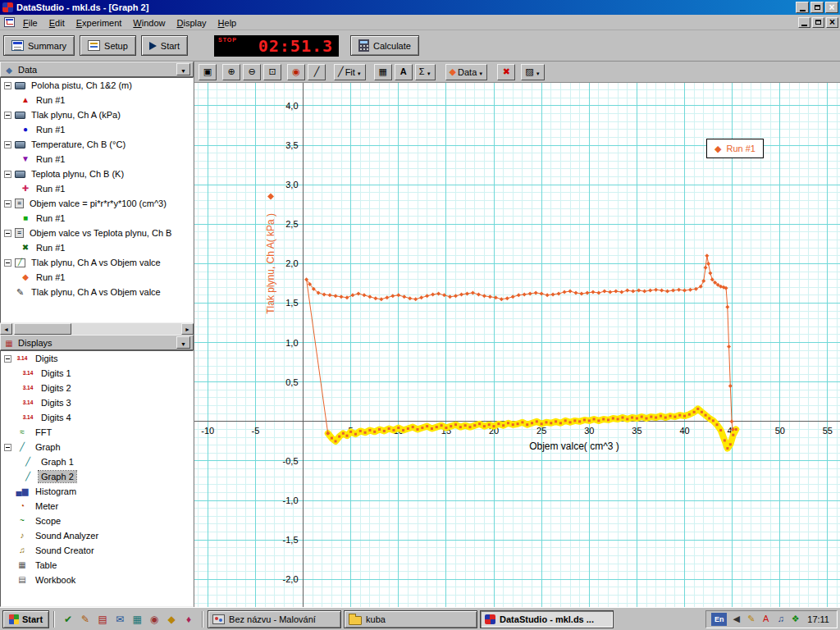  What do you see at coordinates (771, 619) in the screenshot?
I see `system-tray: En ◀✎A♫❖ 17:11` at bounding box center [771, 619].